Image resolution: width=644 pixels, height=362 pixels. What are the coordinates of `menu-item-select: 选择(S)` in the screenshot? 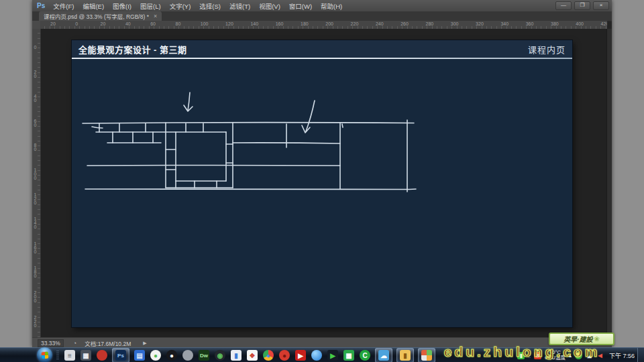 It's located at (210, 6).